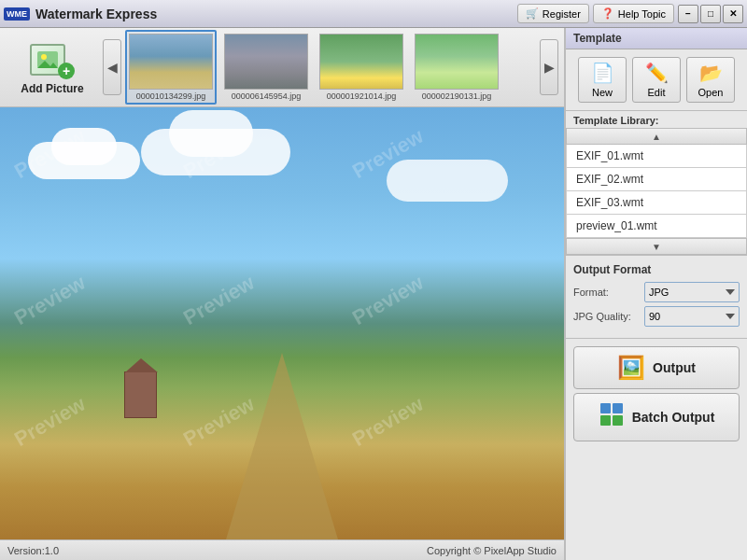  Describe the element at coordinates (656, 80) in the screenshot. I see `edit-template-button: ✏️ Edit` at that location.